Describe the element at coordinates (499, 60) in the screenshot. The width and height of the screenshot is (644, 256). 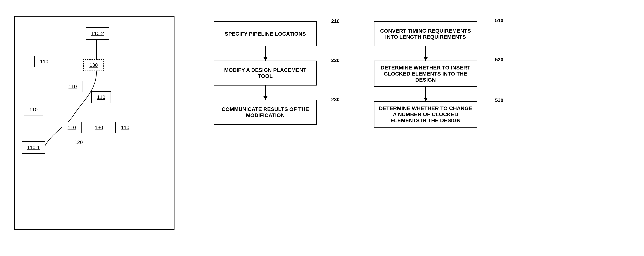
I see `flow-ref-520: 520` at that location.